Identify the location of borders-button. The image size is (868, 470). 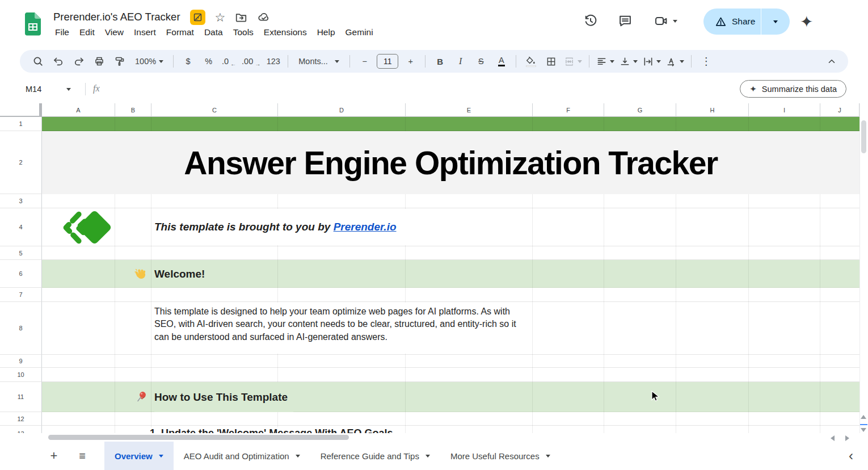
(551, 61).